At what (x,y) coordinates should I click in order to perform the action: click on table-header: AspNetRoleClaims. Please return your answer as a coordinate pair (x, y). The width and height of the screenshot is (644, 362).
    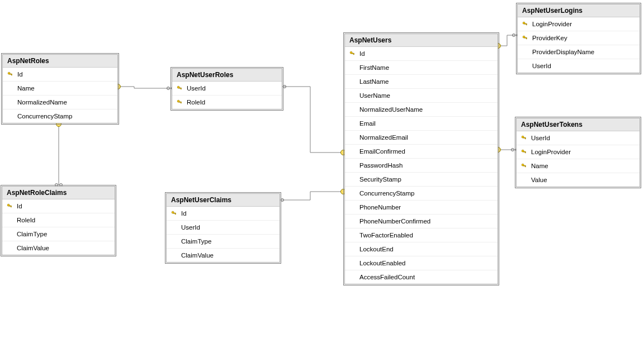
    Looking at the image, I should click on (58, 193).